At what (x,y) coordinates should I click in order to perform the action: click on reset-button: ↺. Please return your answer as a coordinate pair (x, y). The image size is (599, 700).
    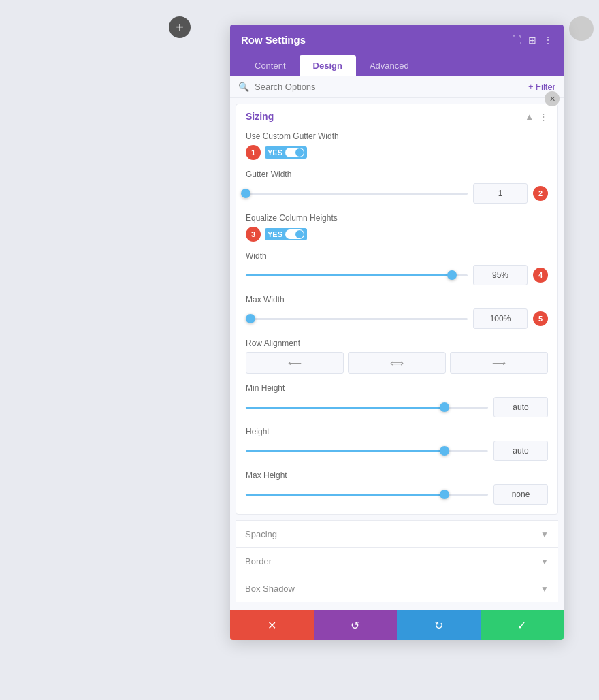
    Looking at the image, I should click on (355, 625).